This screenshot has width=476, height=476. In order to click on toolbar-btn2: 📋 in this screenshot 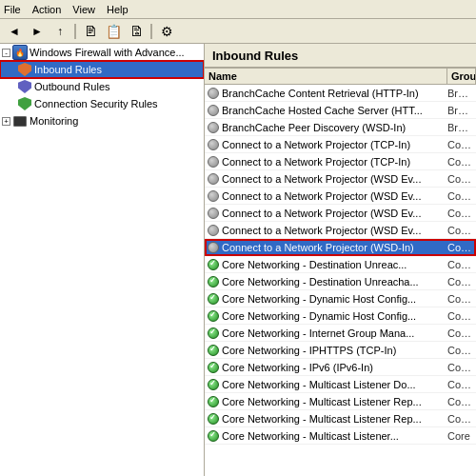, I will do `click(113, 31)`.